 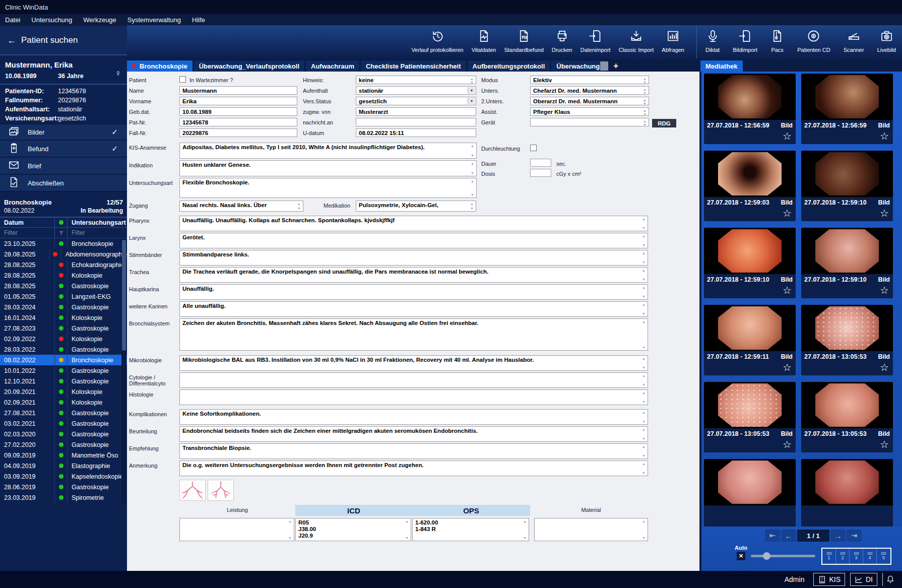 What do you see at coordinates (63, 329) in the screenshot?
I see `exam-table-row: 27.08.2023Gastroskopie` at bounding box center [63, 329].